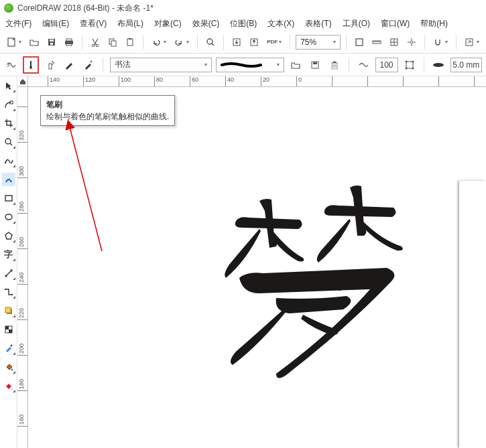  Describe the element at coordinates (440, 42) in the screenshot. I see `snap-button: ▾` at that location.